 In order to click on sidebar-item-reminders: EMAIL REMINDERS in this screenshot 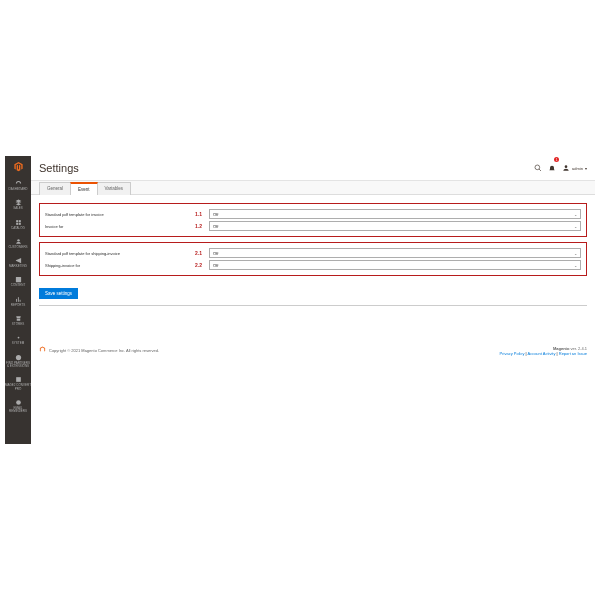, I will do `click(18, 406)`.